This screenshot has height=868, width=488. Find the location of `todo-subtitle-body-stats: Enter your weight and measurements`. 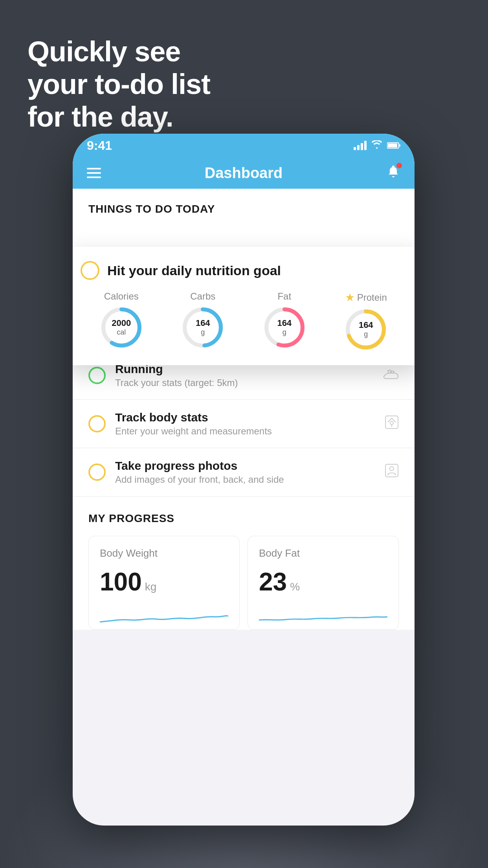

todo-subtitle-body-stats: Enter your weight and measurements is located at coordinates (250, 431).